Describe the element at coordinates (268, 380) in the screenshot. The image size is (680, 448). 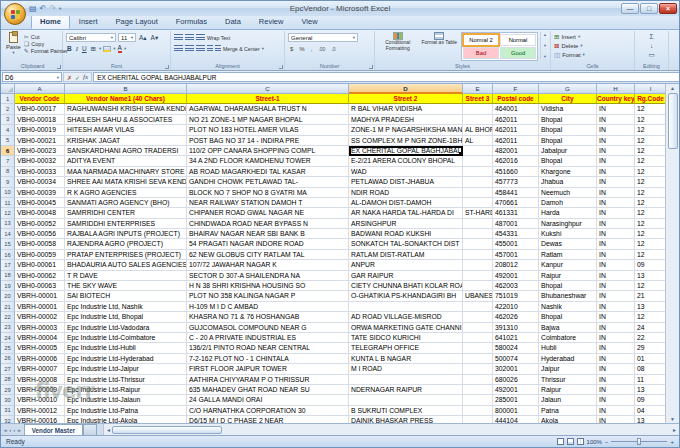
I see `cell-C28: AATHIRA CHIYYARAM P O THRISSUR` at that location.